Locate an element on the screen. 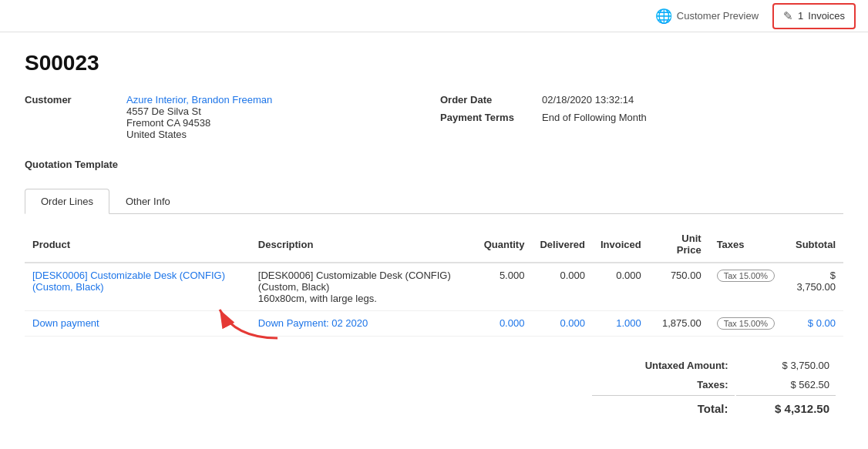 The width and height of the screenshot is (868, 449). col-invoiced: Invoiced is located at coordinates (621, 245).